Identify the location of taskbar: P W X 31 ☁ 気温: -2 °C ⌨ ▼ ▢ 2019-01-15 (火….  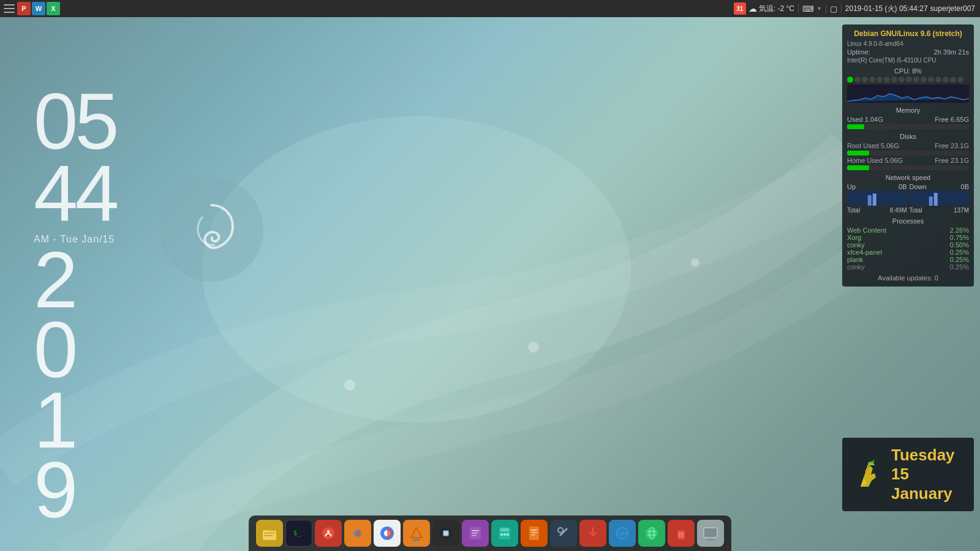
(490, 9).